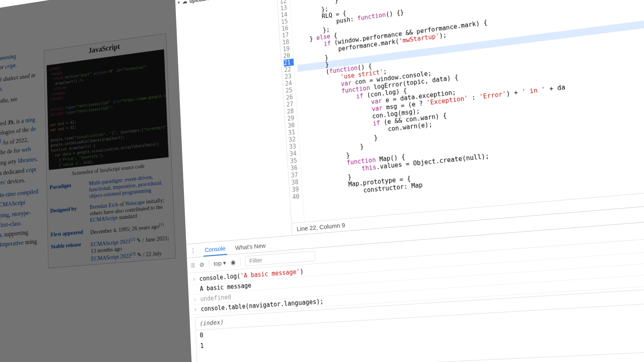 The height and width of the screenshot is (362, 644). I want to click on tree-domain: ☁ upload.wikimedia.org, so click(226, 4).